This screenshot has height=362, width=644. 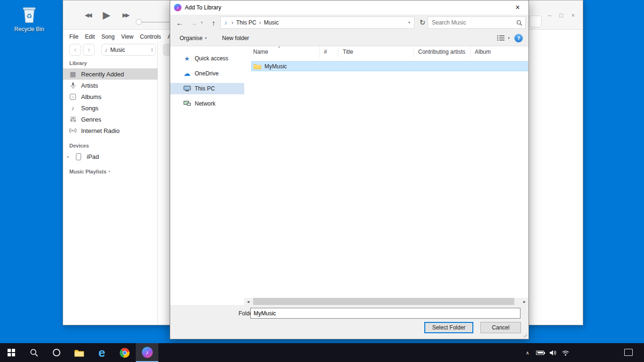 I want to click on cortana-button, so click(x=57, y=353).